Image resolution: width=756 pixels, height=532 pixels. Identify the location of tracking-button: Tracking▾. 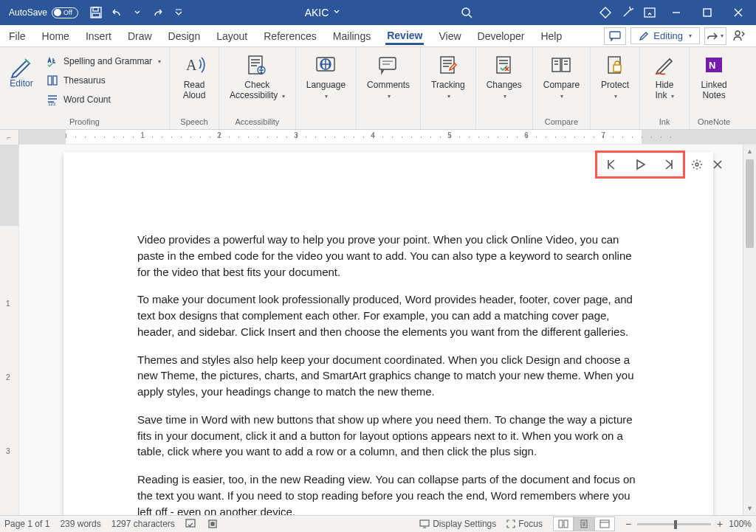
(448, 75).